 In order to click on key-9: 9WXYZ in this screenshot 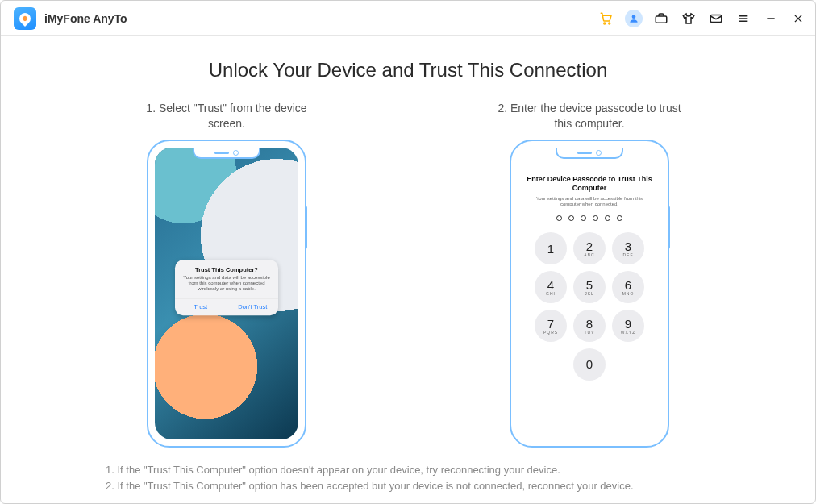, I will do `click(628, 326)`.